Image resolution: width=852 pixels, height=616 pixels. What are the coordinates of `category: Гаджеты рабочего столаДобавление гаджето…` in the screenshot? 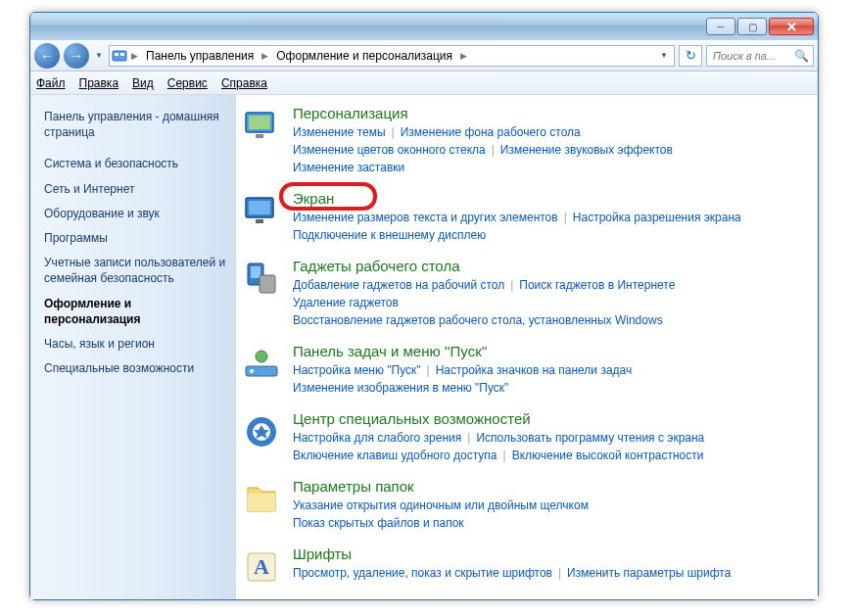 It's located at (527, 294).